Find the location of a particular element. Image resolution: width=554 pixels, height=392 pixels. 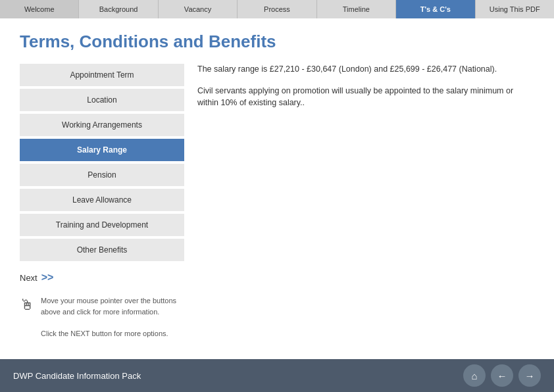

sidebar-btn-other-benefits: Other Benefits is located at coordinates (102, 250).